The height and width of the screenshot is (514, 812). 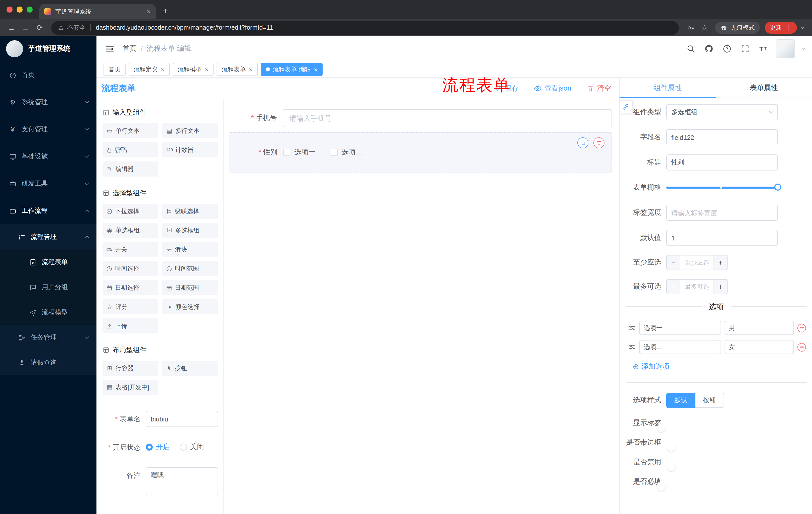 I want to click on palette-item-upload: 上传, so click(x=130, y=326).